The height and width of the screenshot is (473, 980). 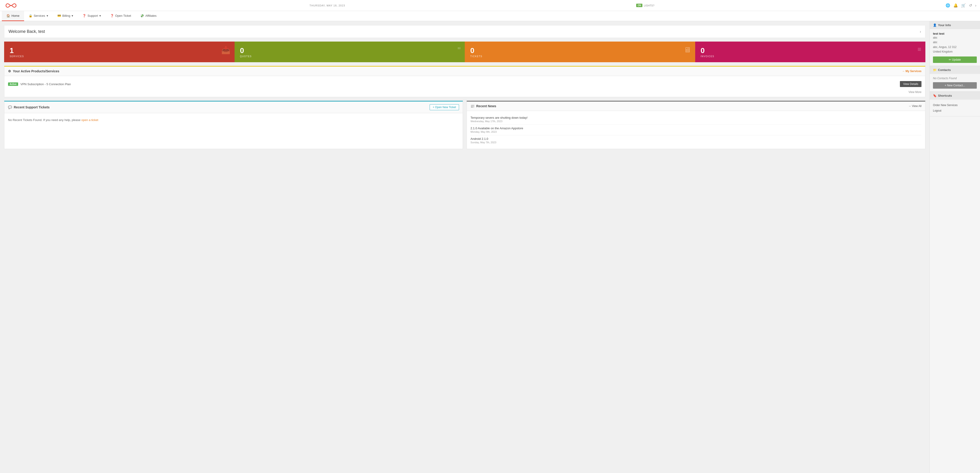 What do you see at coordinates (65, 16) in the screenshot?
I see `nav-billing: 💳 Billing ▾` at bounding box center [65, 16].